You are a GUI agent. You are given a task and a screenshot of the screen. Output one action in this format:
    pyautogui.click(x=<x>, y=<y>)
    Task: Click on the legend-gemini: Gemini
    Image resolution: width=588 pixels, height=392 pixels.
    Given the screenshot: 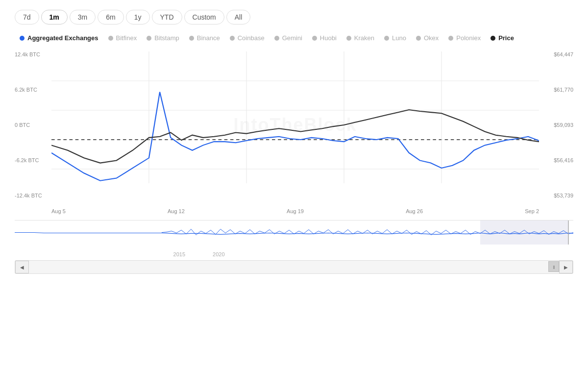 What is the action you would take?
    pyautogui.click(x=288, y=38)
    